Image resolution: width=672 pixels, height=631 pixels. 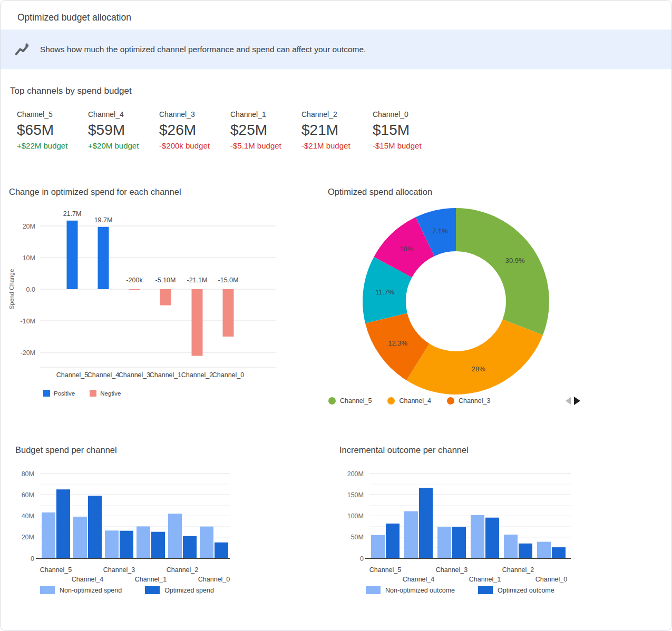 I want to click on svg-text: 7.1%, so click(x=440, y=231).